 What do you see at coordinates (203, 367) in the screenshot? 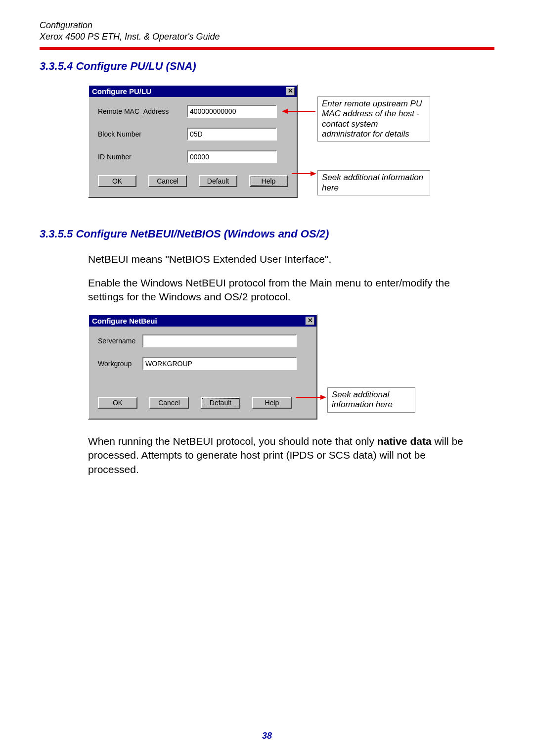
I see `dialog-configure-netbeui: Configure NetBeui ✕ Servername Workgroup…` at bounding box center [203, 367].